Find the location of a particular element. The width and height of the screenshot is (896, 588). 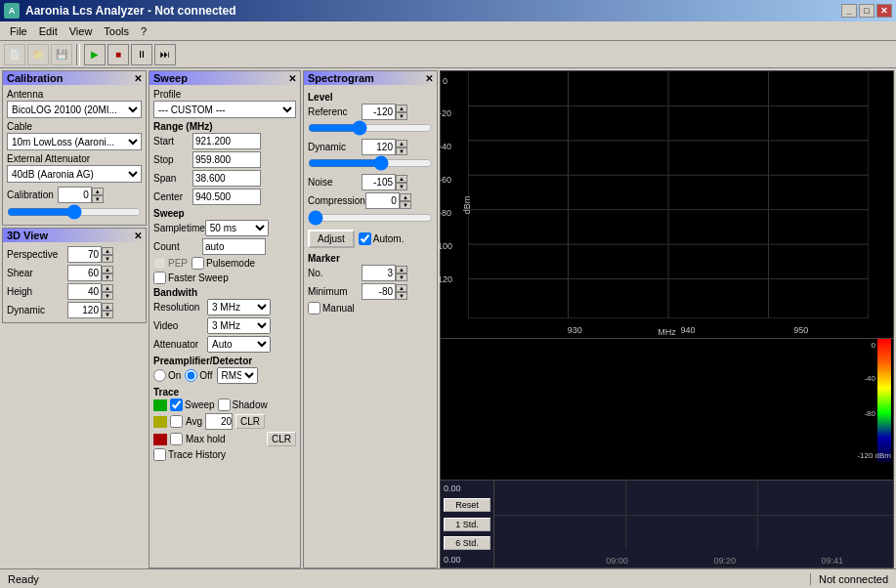

reference-down: ▼ is located at coordinates (402, 116).